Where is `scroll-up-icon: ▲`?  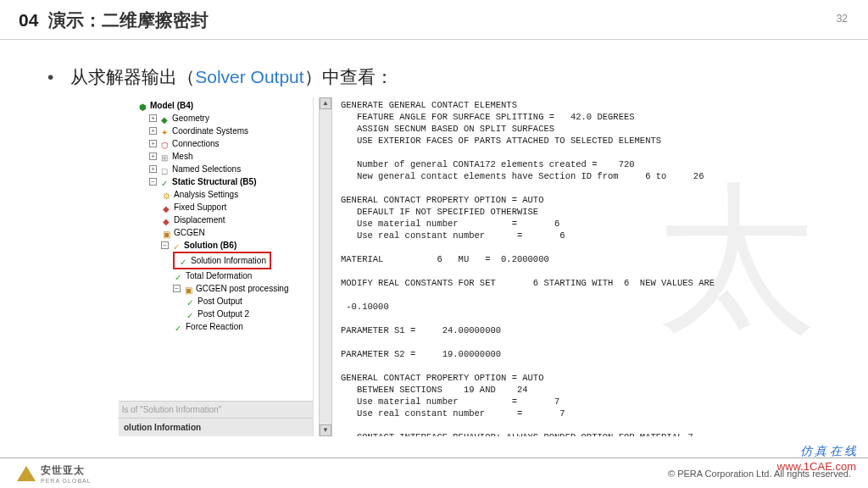
scroll-up-icon: ▲ is located at coordinates (326, 103).